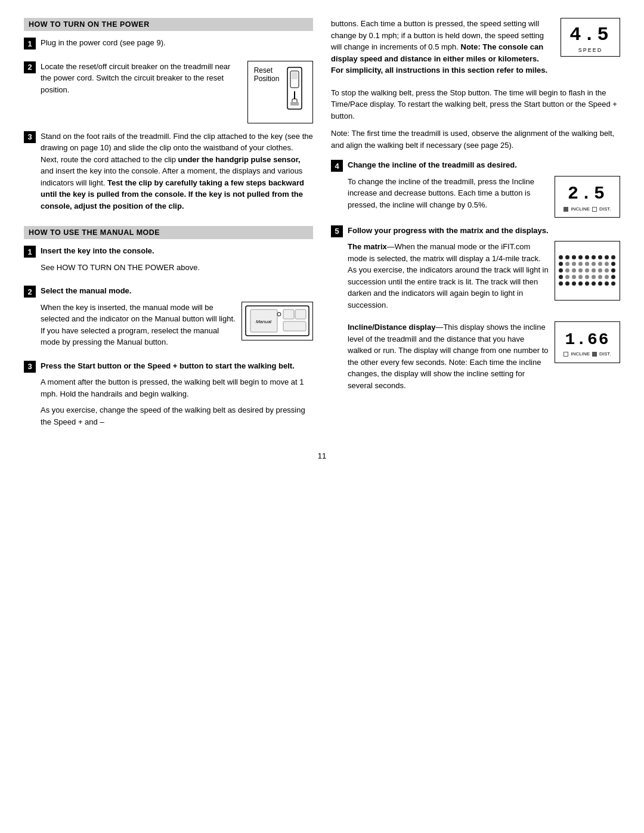 The image size is (644, 833). What do you see at coordinates (177, 92) in the screenshot?
I see `step-2-content: Locate the reset/off circuit breaker on …` at bounding box center [177, 92].